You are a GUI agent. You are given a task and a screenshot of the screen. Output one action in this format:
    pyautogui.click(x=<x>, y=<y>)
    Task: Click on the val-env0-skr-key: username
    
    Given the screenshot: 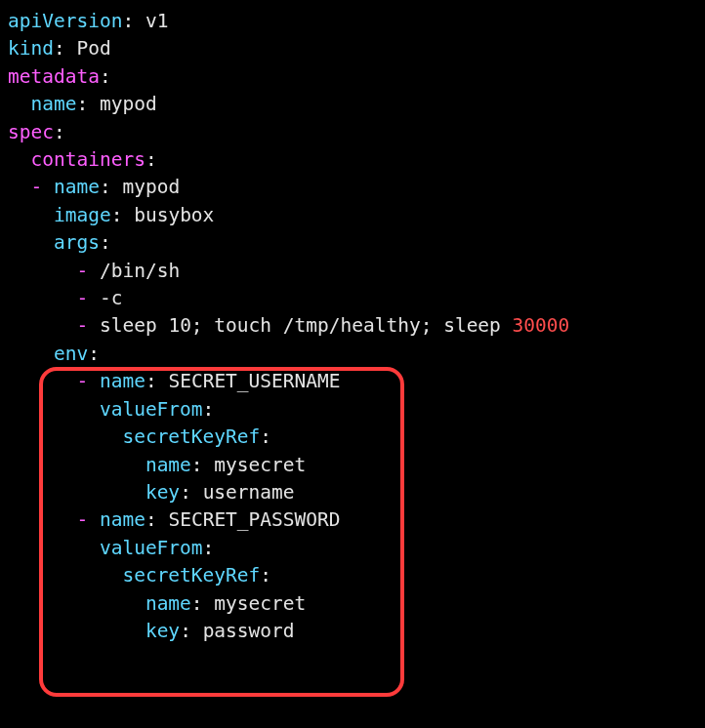 What is the action you would take?
    pyautogui.click(x=249, y=492)
    